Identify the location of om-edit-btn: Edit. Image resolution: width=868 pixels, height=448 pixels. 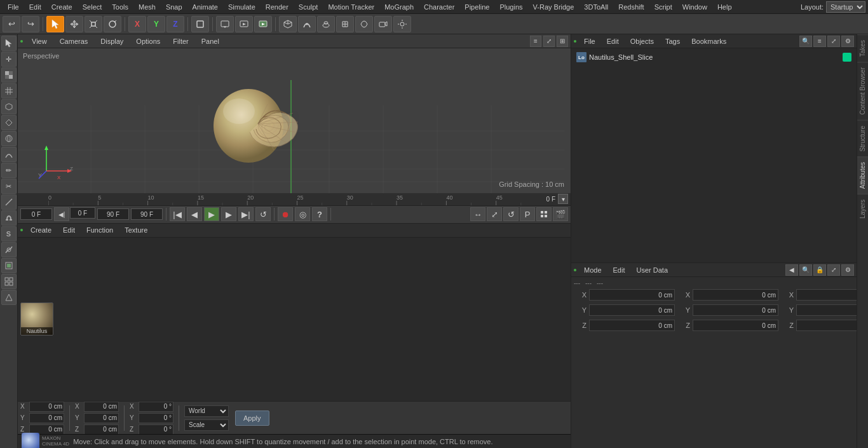
(613, 41).